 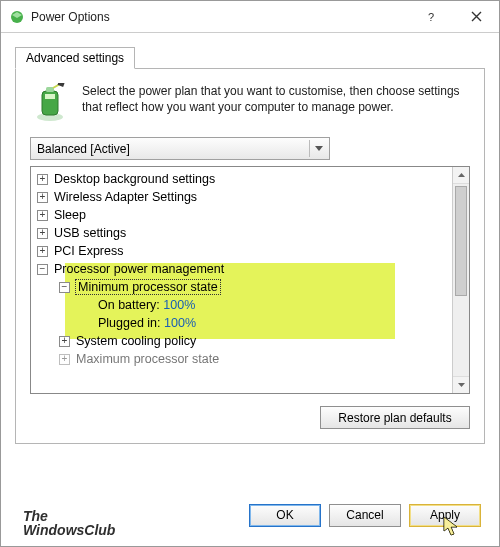 What do you see at coordinates (17, 17) in the screenshot?
I see `app-icon` at bounding box center [17, 17].